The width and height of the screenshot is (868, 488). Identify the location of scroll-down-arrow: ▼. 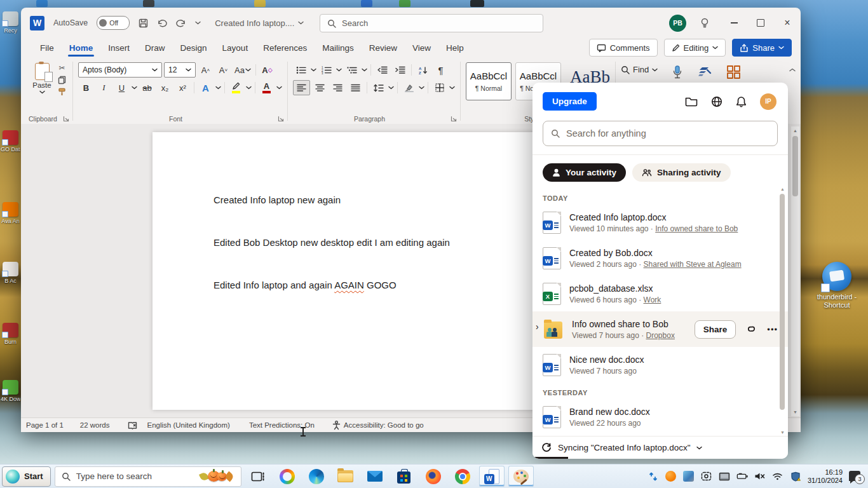
(796, 412).